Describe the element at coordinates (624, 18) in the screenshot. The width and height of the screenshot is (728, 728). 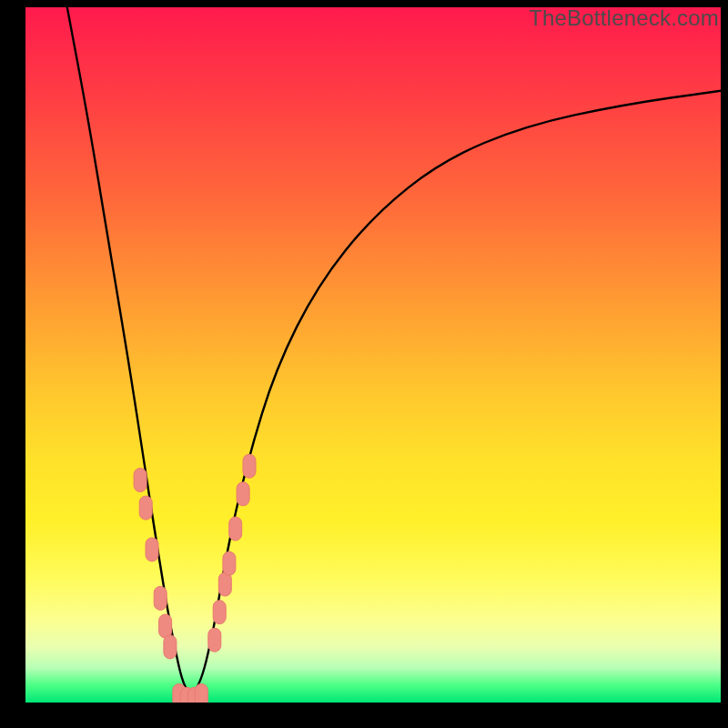
I see `watermark-text: TheBottleneck.com` at that location.